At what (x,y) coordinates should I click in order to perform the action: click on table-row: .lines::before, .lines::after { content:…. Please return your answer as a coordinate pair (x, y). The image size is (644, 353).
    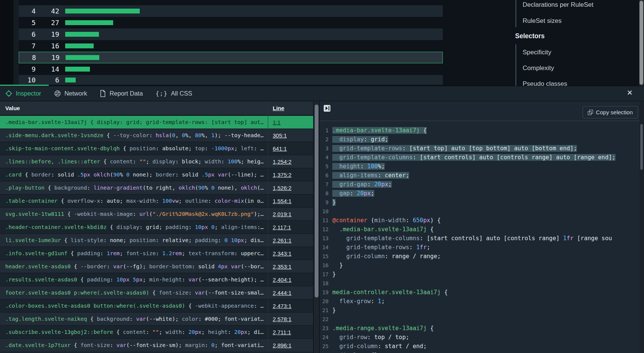
    Looking at the image, I should click on (157, 162).